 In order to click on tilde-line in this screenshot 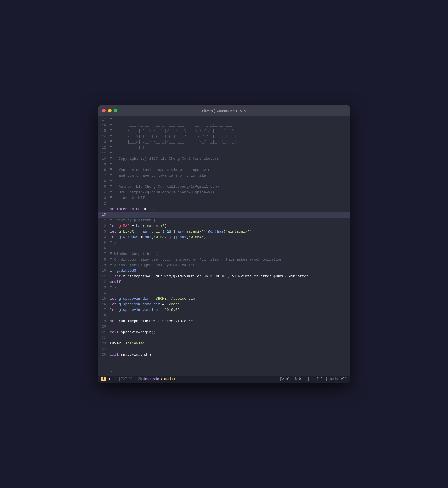, I will do `click(224, 366)`.